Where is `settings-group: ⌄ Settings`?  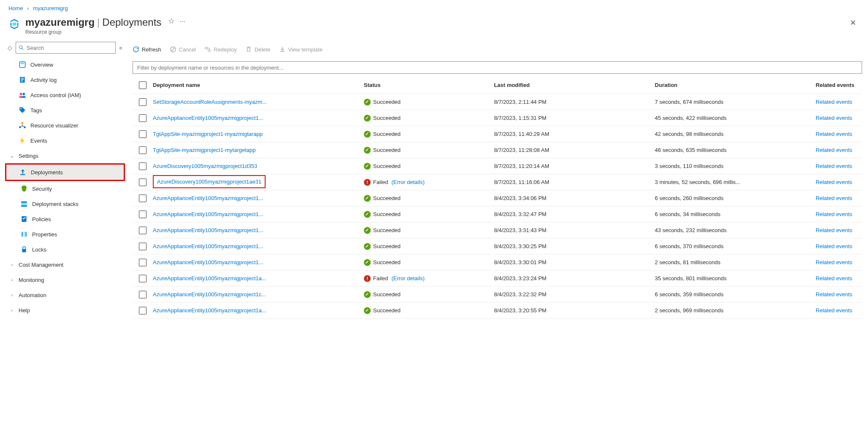
settings-group: ⌄ Settings is located at coordinates (67, 156).